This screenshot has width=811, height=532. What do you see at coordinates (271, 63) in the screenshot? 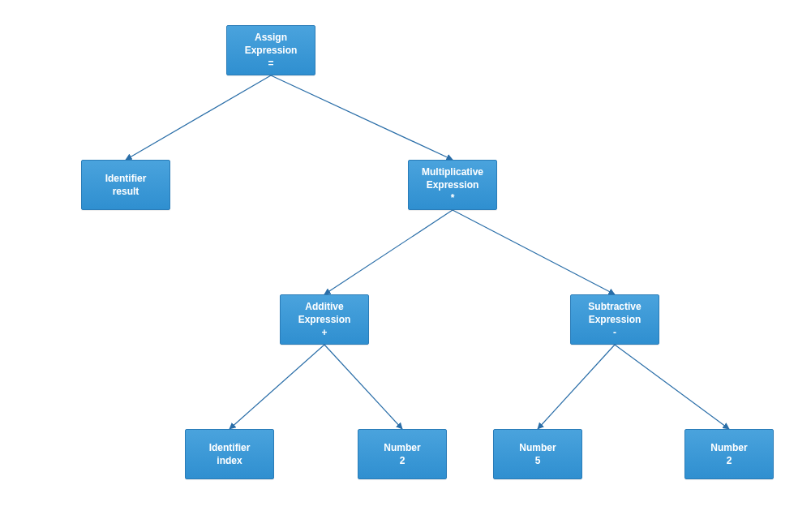
I see `node-line: =` at bounding box center [271, 63].